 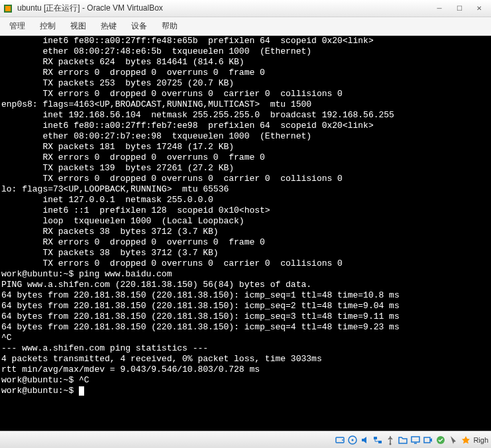 I want to click on hard-disk-icon, so click(x=340, y=440).